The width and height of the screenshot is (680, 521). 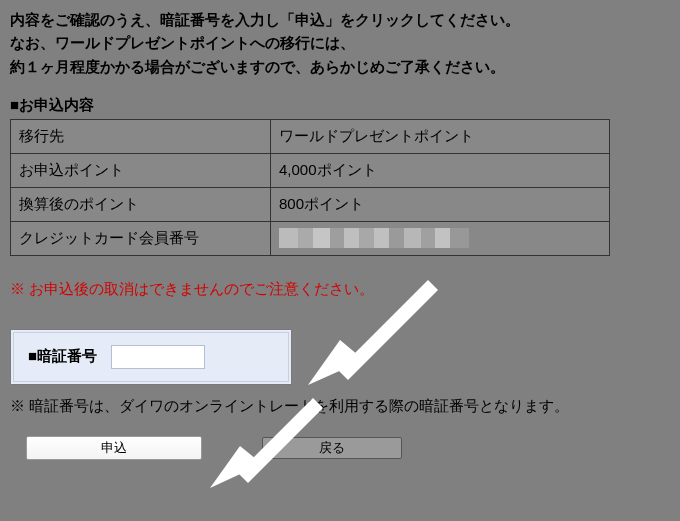 What do you see at coordinates (310, 170) in the screenshot?
I see `table-row: お申込ポイント 4,000ポイント` at bounding box center [310, 170].